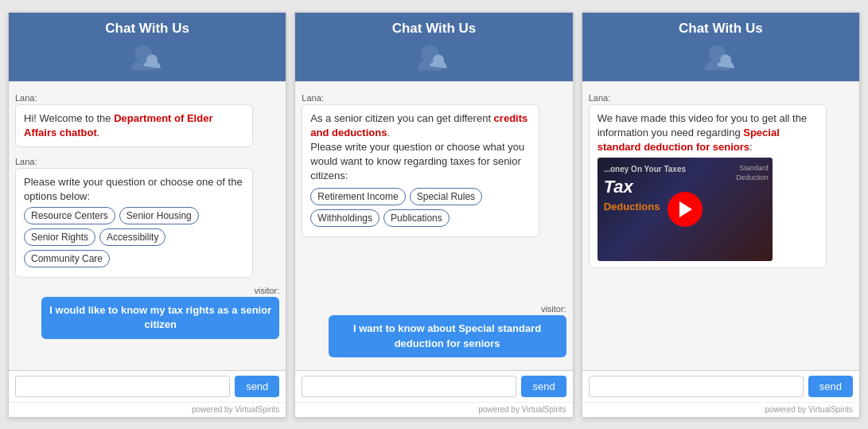  What do you see at coordinates (147, 291) in the screenshot?
I see `visitor-row-1: visitor: I would like to know my tax rig…` at bounding box center [147, 291].